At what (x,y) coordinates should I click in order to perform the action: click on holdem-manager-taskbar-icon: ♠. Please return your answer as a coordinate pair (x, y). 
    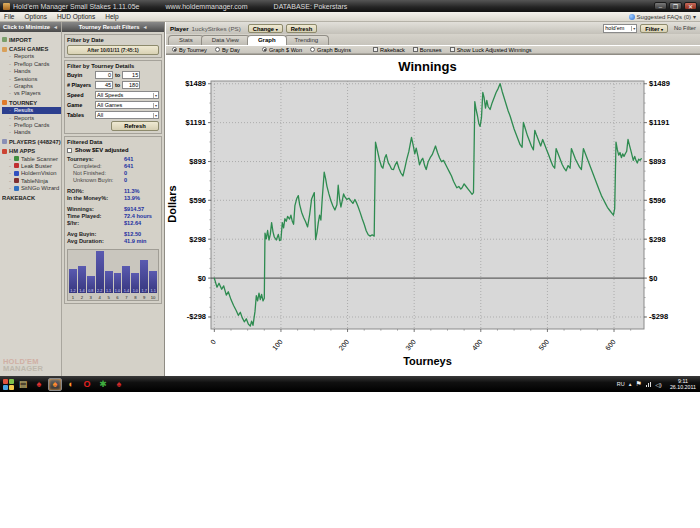
    Looking at the image, I should click on (55, 384).